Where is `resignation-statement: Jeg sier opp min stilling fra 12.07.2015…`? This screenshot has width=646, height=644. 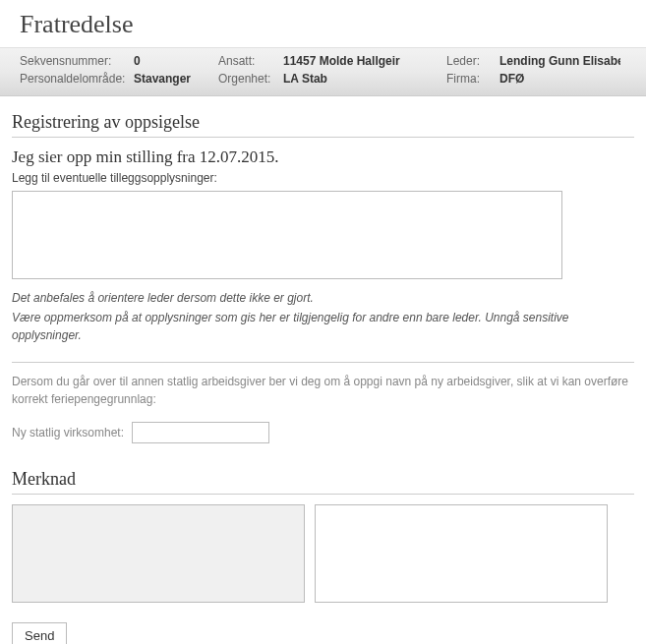 resignation-statement: Jeg sier opp min stilling fra 12.07.2015… is located at coordinates (323, 157).